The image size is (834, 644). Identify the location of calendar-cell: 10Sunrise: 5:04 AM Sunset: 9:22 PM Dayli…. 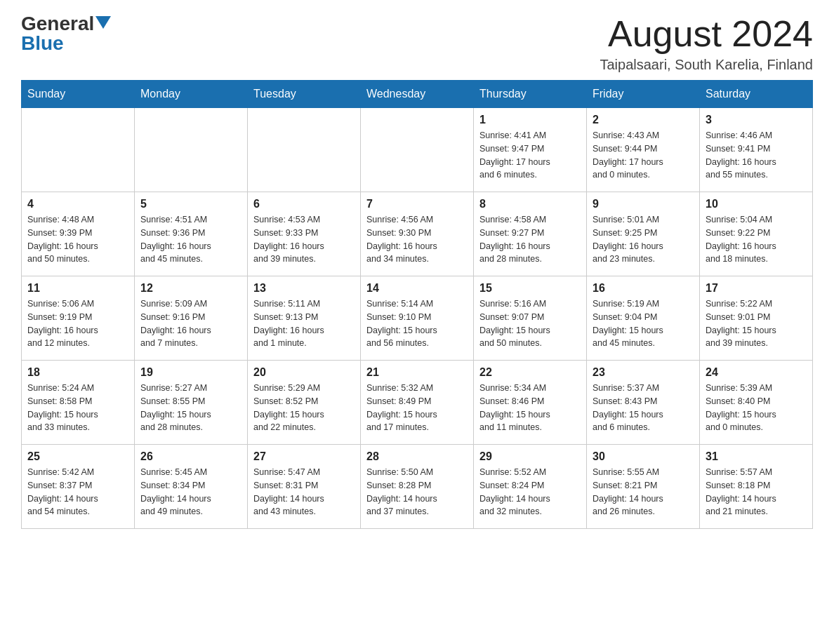
(757, 234).